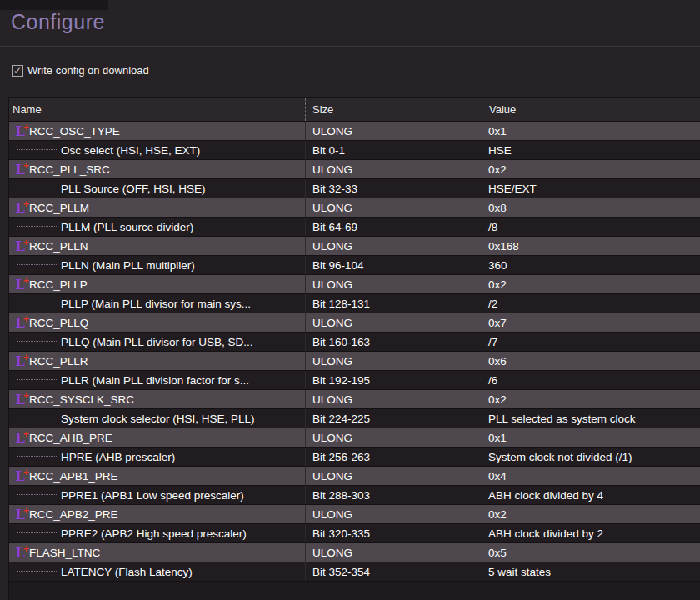 This screenshot has height=600, width=700. Describe the element at coordinates (591, 495) in the screenshot. I see `value-cell: ABH clock divided by 4` at that location.